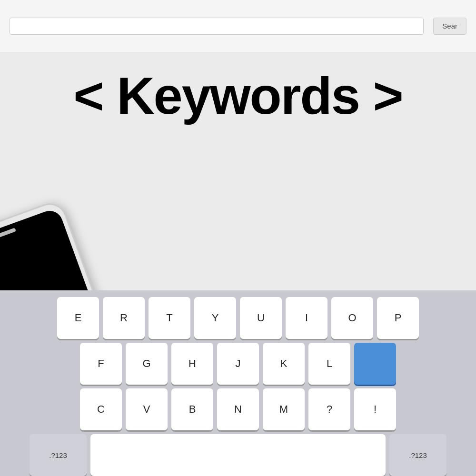 The image size is (476, 476). I want to click on key-h: H, so click(192, 364).